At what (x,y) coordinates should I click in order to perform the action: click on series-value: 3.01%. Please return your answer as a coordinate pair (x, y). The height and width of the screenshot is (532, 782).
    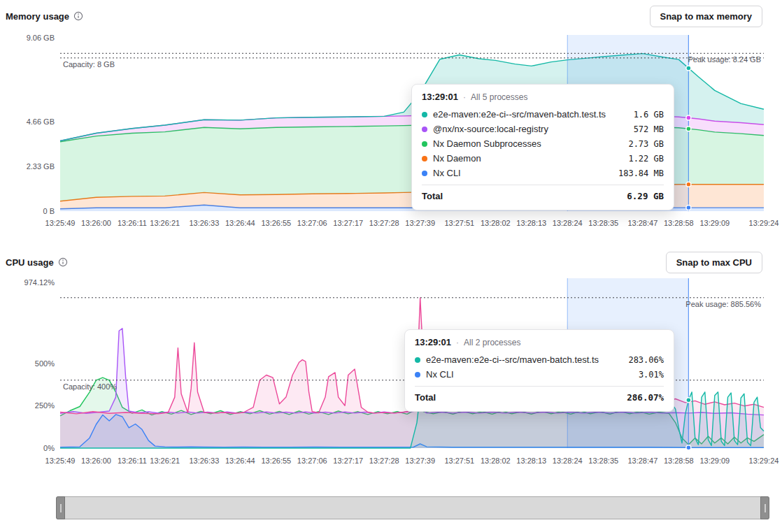
    Looking at the image, I should click on (651, 375).